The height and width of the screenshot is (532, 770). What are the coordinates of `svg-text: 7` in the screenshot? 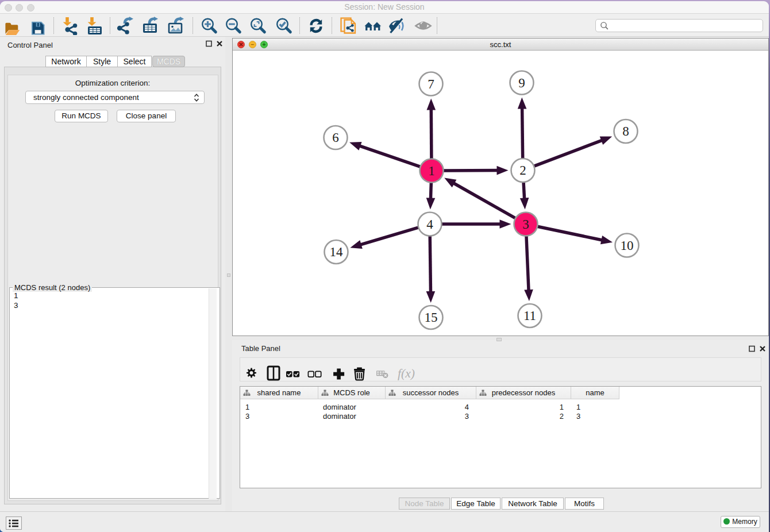 It's located at (431, 84).